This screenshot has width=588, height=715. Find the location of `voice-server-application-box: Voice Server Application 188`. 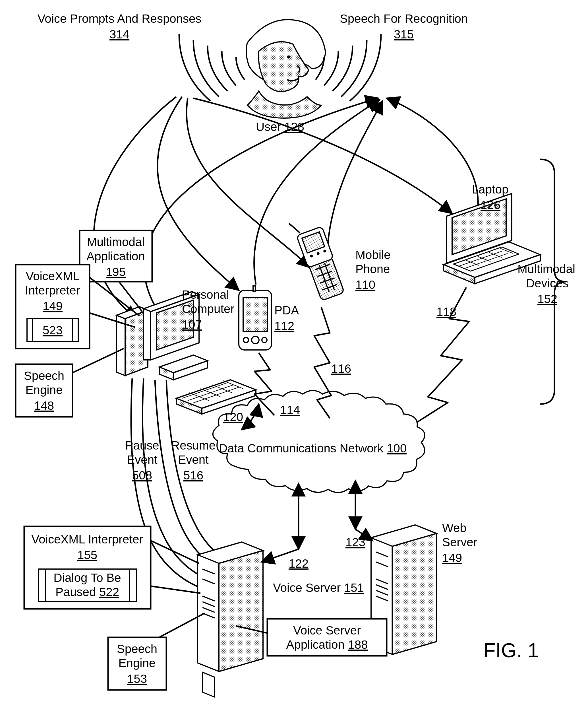

voice-server-application-box: Voice Server Application 188 is located at coordinates (327, 637).